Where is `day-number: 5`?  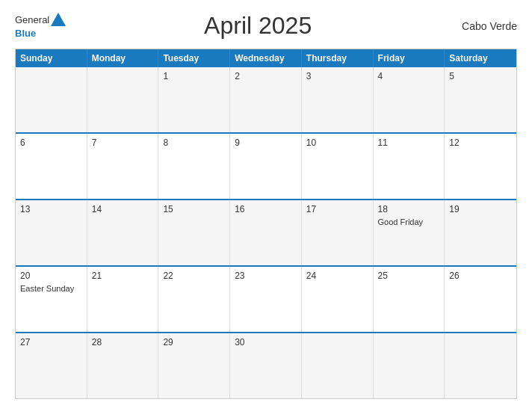
day-number: 5 is located at coordinates (480, 76).